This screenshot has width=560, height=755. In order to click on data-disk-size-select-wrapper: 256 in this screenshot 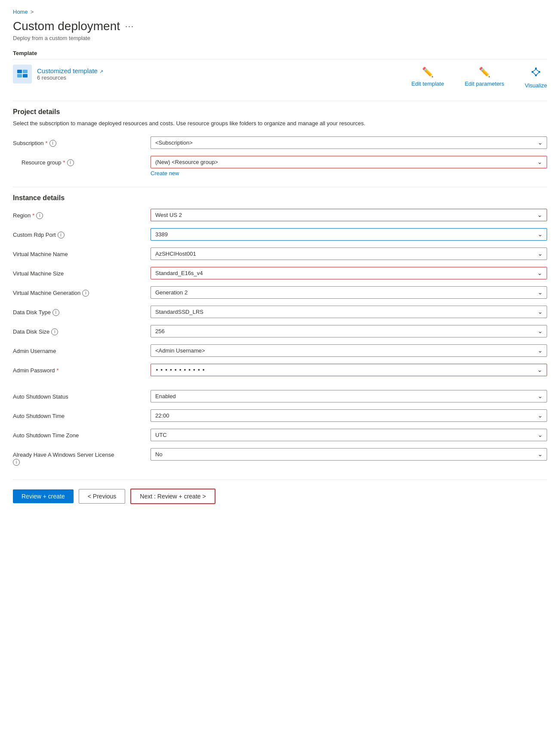, I will do `click(349, 331)`.